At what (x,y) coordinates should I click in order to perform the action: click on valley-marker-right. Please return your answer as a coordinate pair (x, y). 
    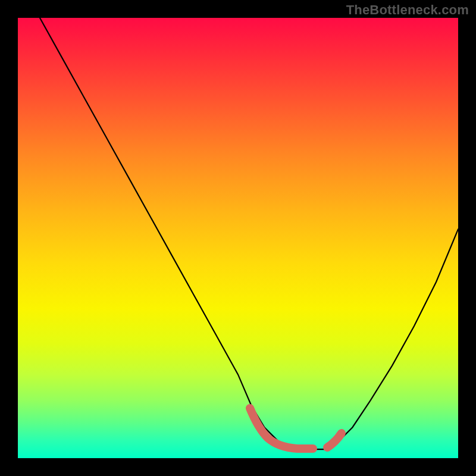
    Looking at the image, I should click on (334, 440).